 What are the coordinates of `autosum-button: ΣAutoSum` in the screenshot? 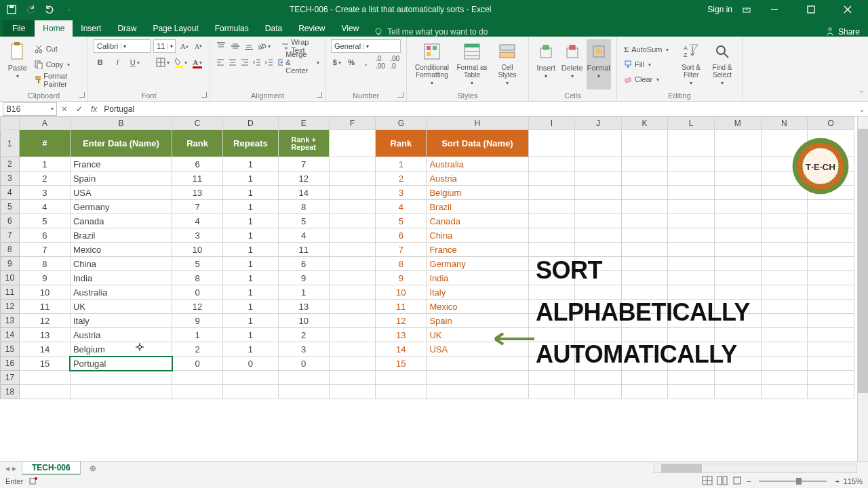 It's located at (648, 49).